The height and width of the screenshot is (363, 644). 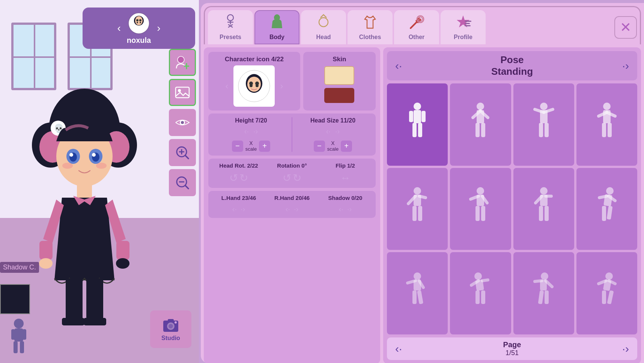 I want to click on zoom-out-btn, so click(x=182, y=183).